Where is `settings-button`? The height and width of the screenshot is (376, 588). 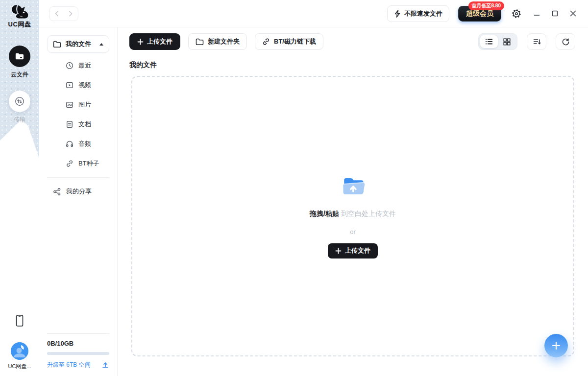
settings-button is located at coordinates (516, 14).